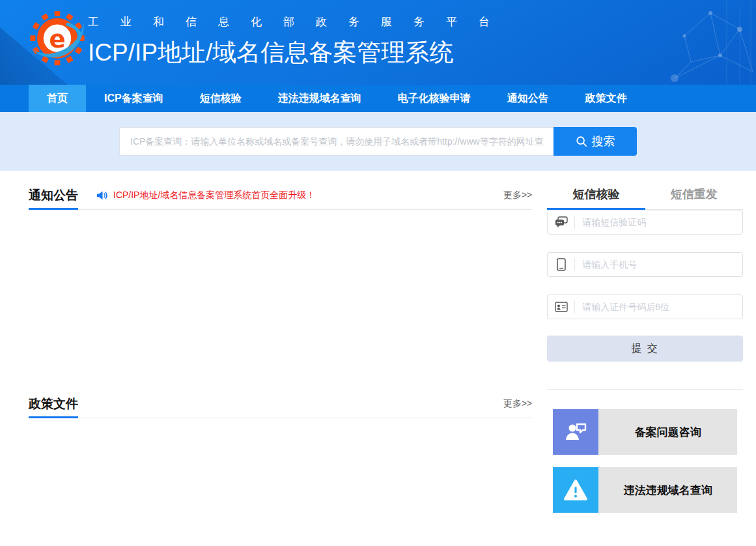 The image size is (756, 546). What do you see at coordinates (645, 199) in the screenshot?
I see `sms-panel-tabs: 短信核验 短信重发` at bounding box center [645, 199].